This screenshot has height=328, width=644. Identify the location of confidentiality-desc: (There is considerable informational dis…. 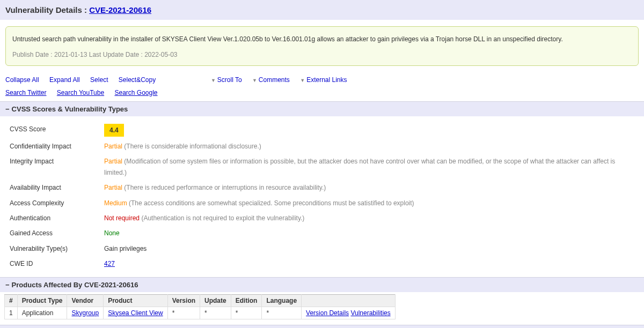
(192, 146).